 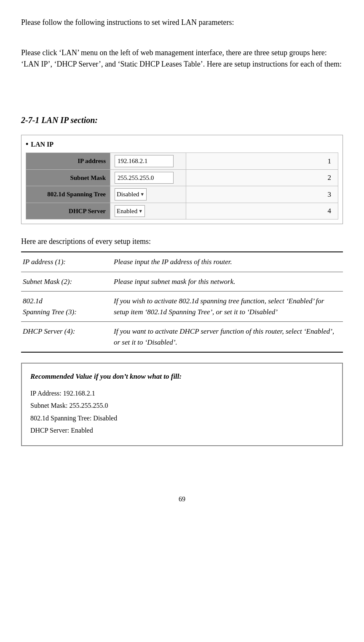 What do you see at coordinates (182, 406) in the screenshot?
I see `list-item: Subnet Mask: 255.255.255.0` at bounding box center [182, 406].